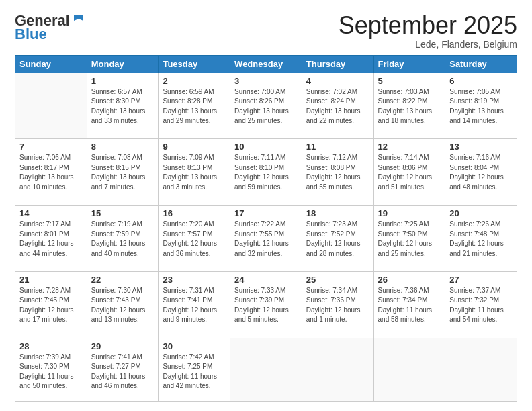 The width and height of the screenshot is (532, 411). What do you see at coordinates (195, 64) in the screenshot?
I see `col-tuesday: Tuesday` at bounding box center [195, 64].